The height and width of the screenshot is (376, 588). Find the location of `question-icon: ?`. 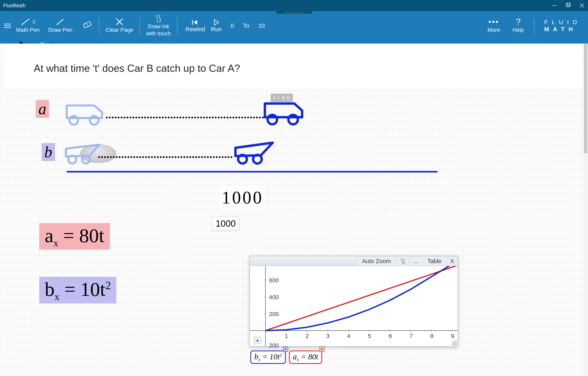

question-icon: ? is located at coordinates (518, 22).